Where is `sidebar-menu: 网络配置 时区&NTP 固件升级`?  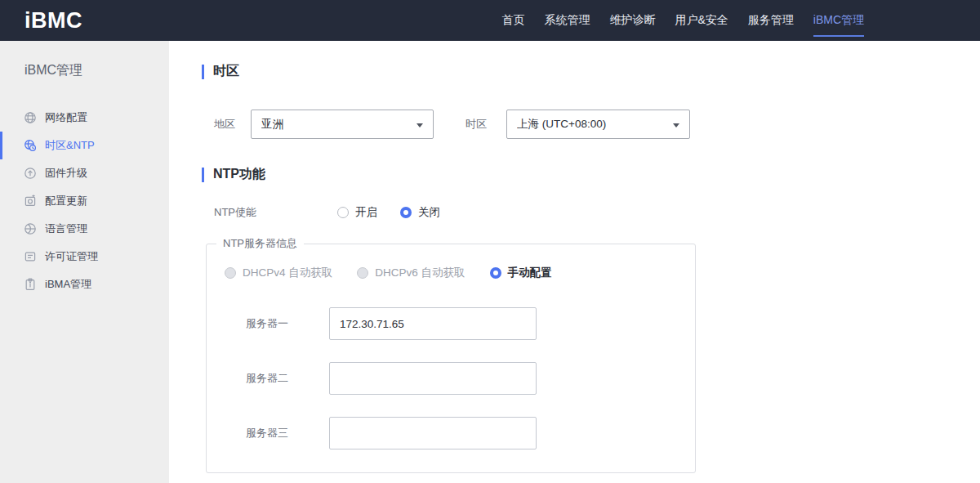 sidebar-menu: 网络配置 时区&NTP 固件升级 is located at coordinates (85, 201).